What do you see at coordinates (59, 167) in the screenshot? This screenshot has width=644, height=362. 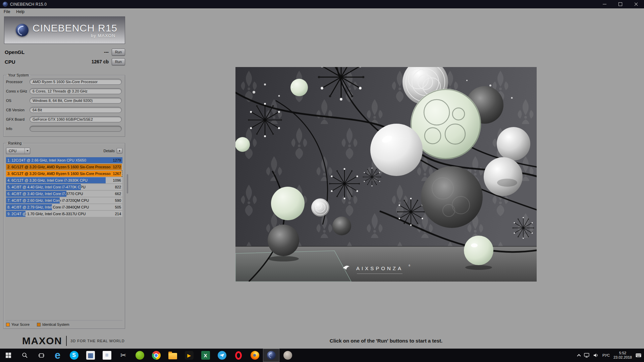 I see `ranking-row-label: 2. 6C/12T @ 3.20 GHz, AMD Ryzen 5 1600 S…` at bounding box center [59, 167].